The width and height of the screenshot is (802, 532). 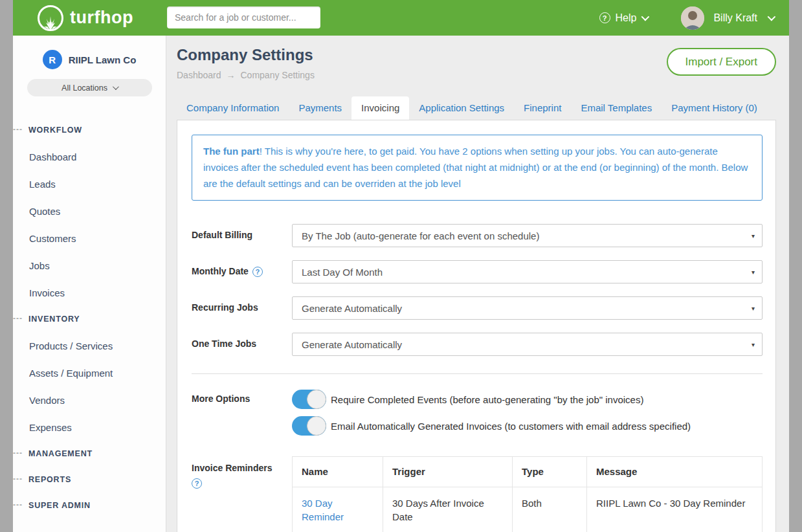 I want to click on section-label: MANAGEMENT, so click(x=61, y=454).